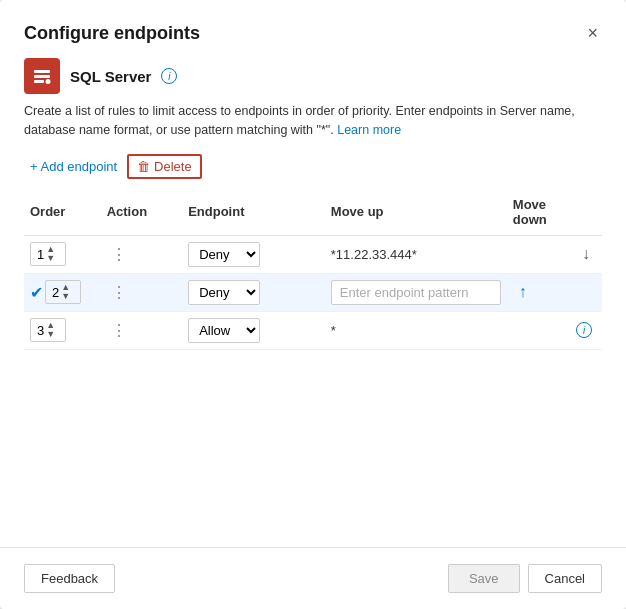 Image resolution: width=626 pixels, height=609 pixels. I want to click on save-button: Save, so click(484, 578).